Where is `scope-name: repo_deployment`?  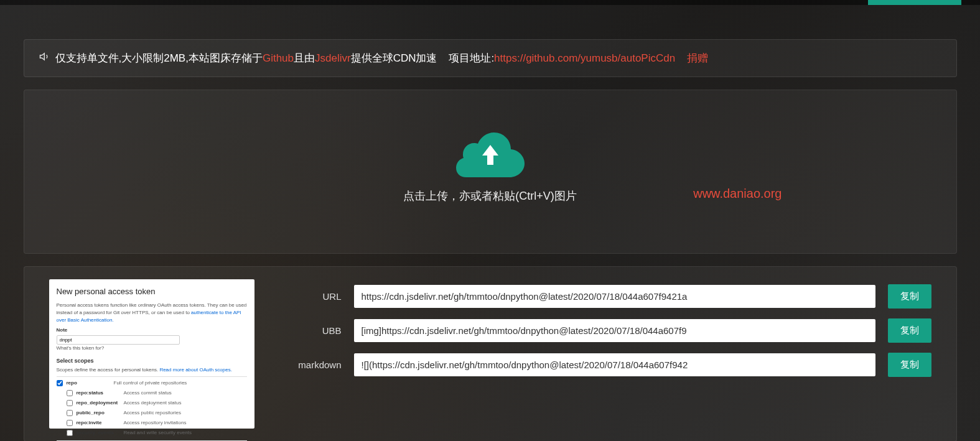 scope-name: repo_deployment is located at coordinates (98, 403).